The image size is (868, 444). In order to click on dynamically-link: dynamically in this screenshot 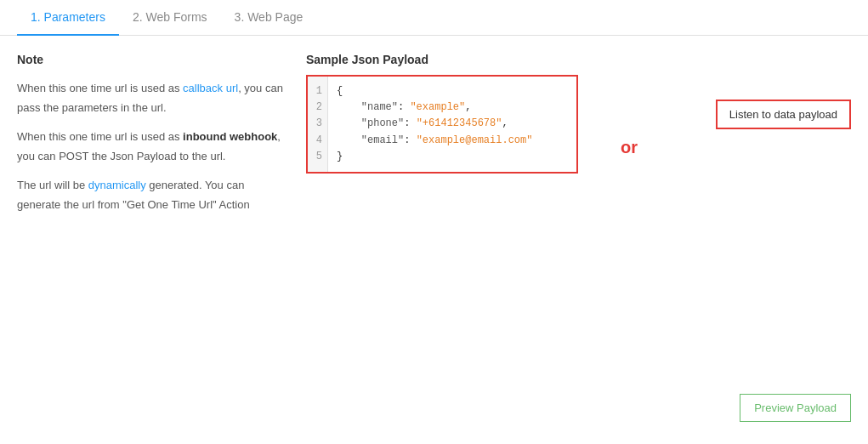, I will do `click(117, 185)`.